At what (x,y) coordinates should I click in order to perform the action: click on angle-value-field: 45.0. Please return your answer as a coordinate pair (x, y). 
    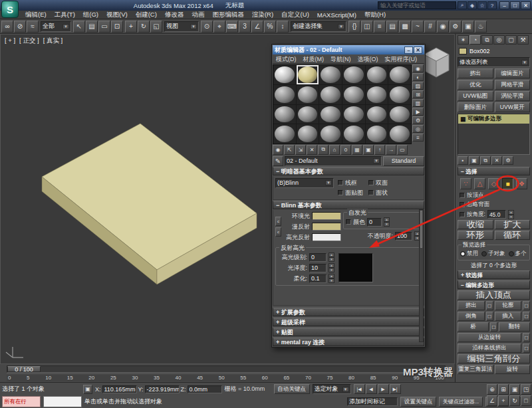
    Looking at the image, I should click on (497, 214).